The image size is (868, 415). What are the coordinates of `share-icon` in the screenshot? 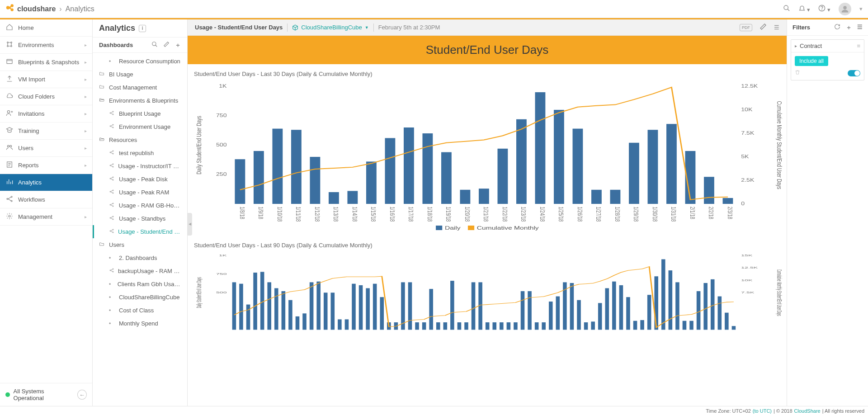 It's located at (112, 231).